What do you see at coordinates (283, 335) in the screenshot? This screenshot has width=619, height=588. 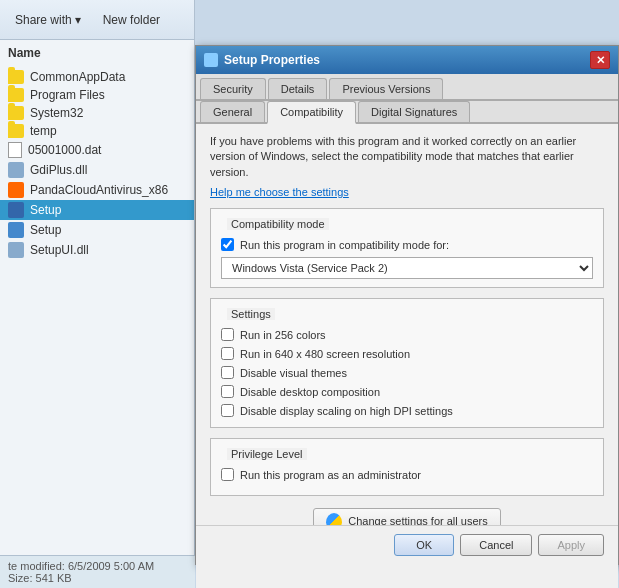 I see `settings-label-0: Run in 256 colors` at bounding box center [283, 335].